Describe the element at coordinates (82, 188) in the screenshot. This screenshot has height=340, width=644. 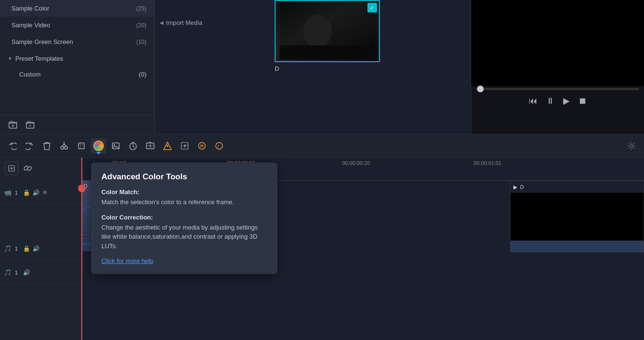
I see `playhead-marker` at that location.